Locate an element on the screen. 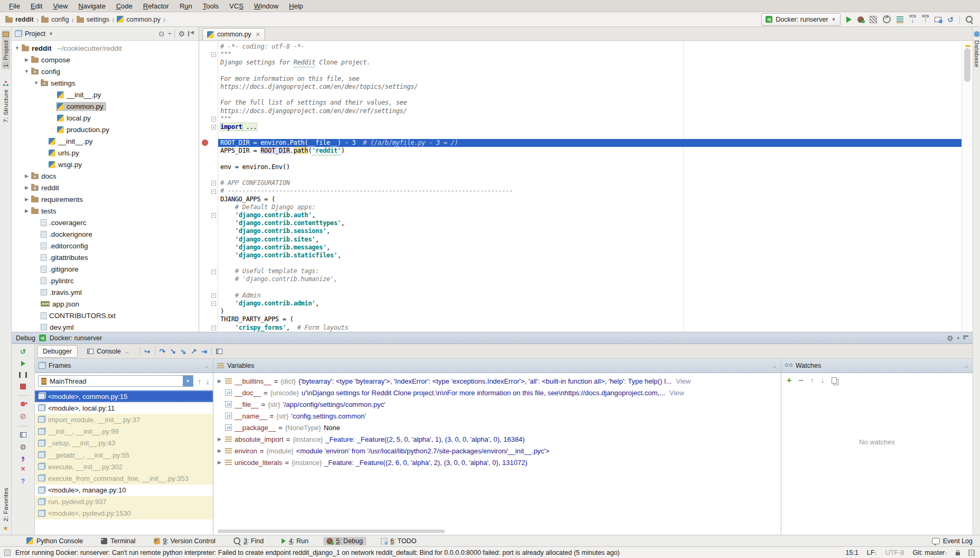 Image resolution: width=980 pixels, height=558 pixels. variable-row: ▶__builtins__={dict}{'bytearray': <type … is located at coordinates (497, 381).